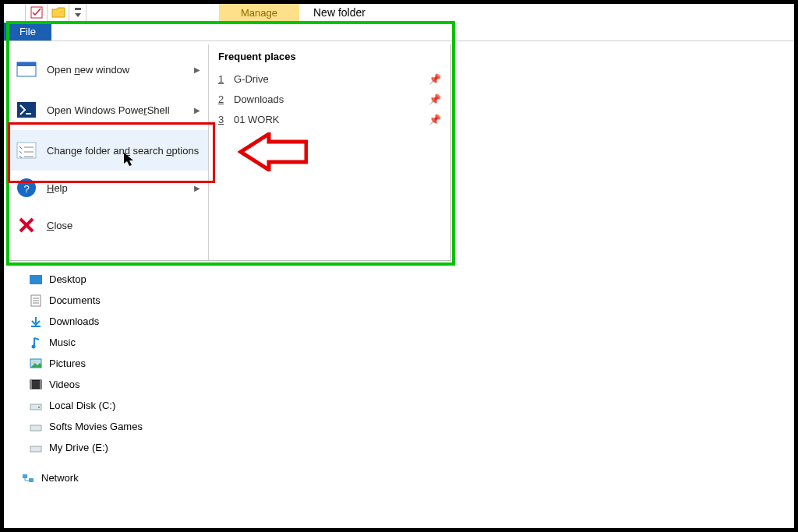  I want to click on frequent-places-heading: Frequent places, so click(330, 56).